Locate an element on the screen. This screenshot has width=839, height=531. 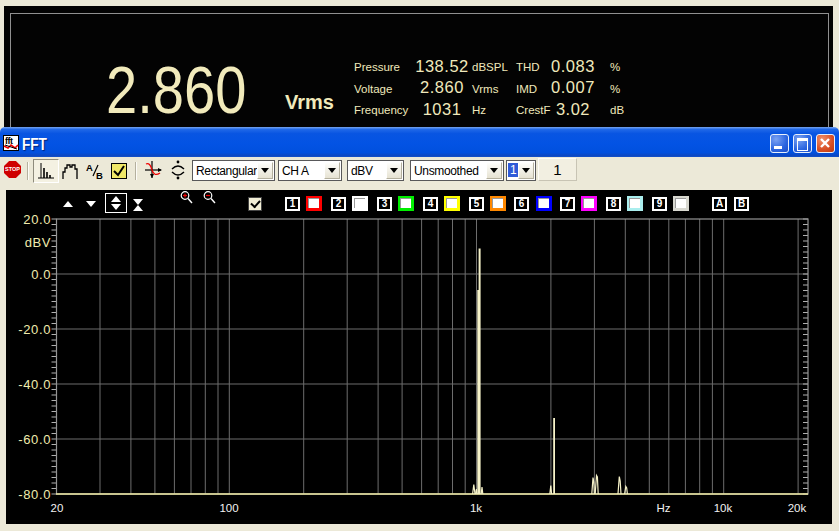
svg-text: fft is located at coordinates (9, 141).